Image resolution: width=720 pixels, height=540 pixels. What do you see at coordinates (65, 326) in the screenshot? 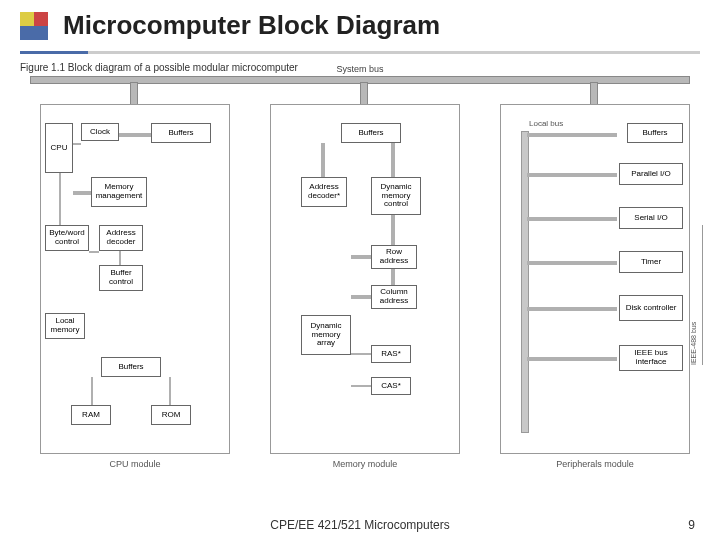
I see `block-local-mem: Local memory` at bounding box center [65, 326].